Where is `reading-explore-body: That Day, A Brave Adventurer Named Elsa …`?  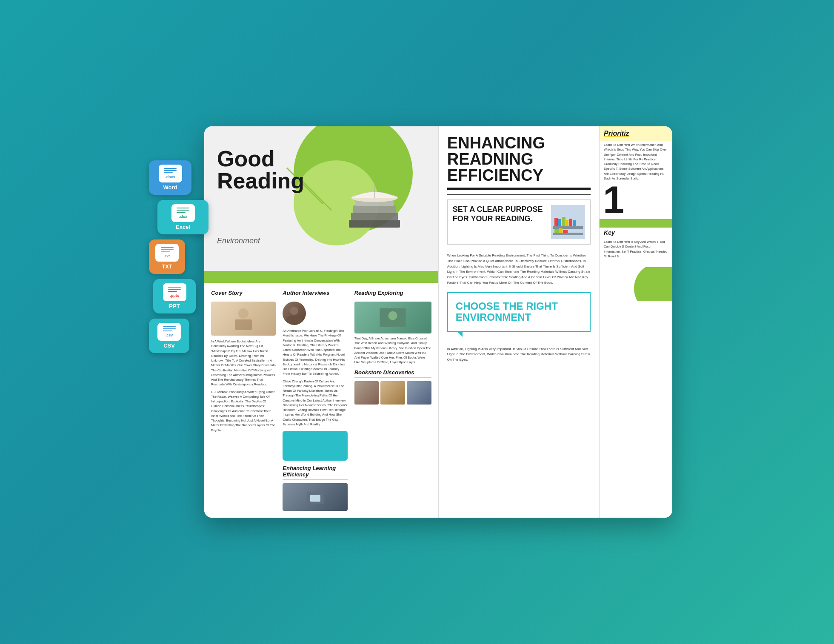
reading-explore-body: That Day, A Brave Adventurer Named Elsa … is located at coordinates (393, 350).